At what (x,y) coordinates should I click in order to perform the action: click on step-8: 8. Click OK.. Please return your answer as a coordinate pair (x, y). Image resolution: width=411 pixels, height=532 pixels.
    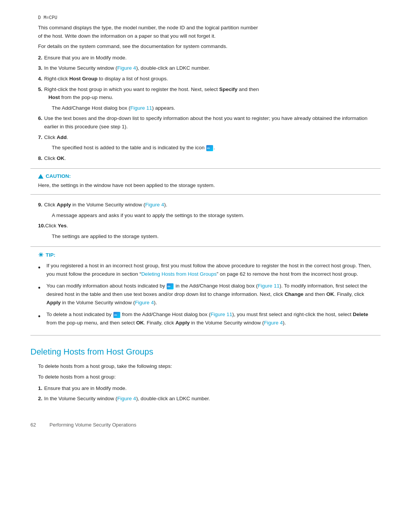
    Looking at the image, I should click on (206, 158).